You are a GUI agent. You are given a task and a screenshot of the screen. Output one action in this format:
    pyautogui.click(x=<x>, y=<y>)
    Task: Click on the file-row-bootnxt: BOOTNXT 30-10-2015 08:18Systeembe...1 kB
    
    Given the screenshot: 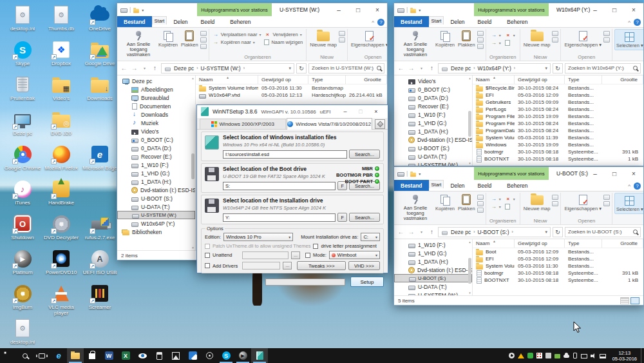 What is the action you would take?
    pyautogui.click(x=558, y=280)
    